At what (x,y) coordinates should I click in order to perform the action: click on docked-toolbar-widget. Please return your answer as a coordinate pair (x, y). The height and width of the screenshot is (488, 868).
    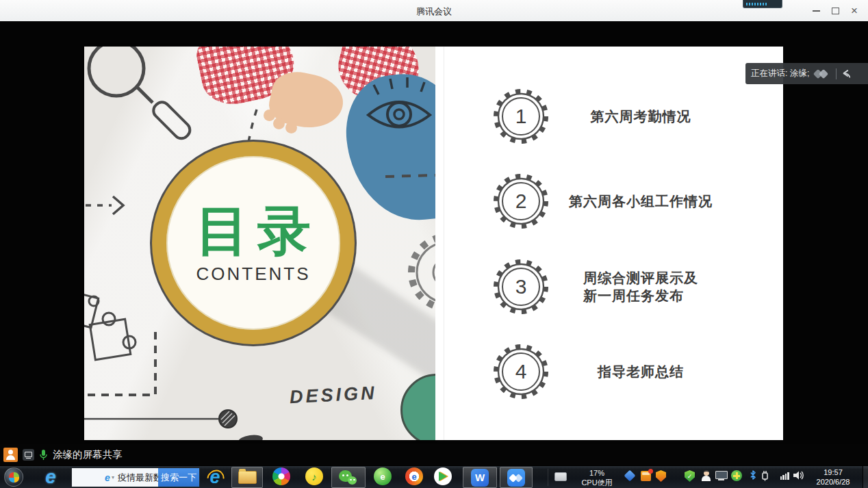
    Looking at the image, I should click on (763, 4).